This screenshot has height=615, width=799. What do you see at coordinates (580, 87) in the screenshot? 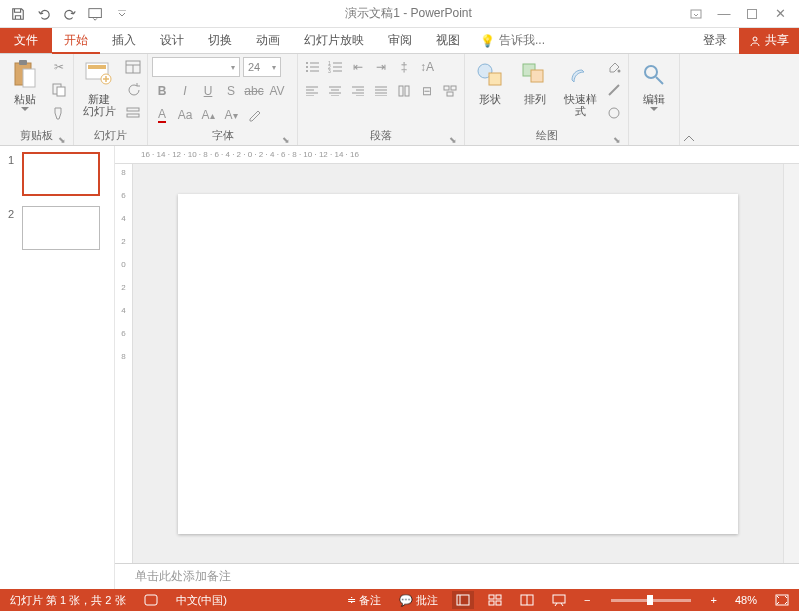
I see `quick-styles-button: 快速样式` at bounding box center [580, 87].